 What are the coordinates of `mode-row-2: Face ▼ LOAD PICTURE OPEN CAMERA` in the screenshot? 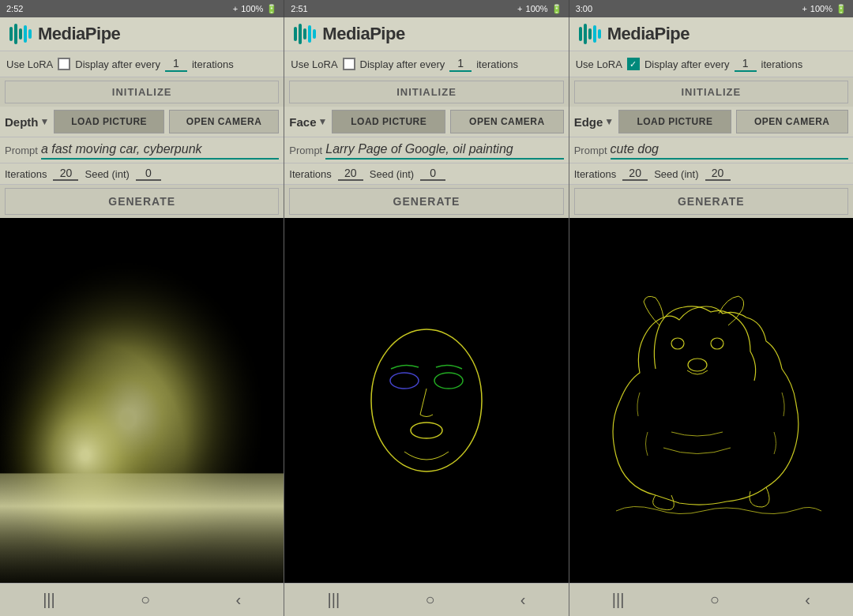 It's located at (426, 122).